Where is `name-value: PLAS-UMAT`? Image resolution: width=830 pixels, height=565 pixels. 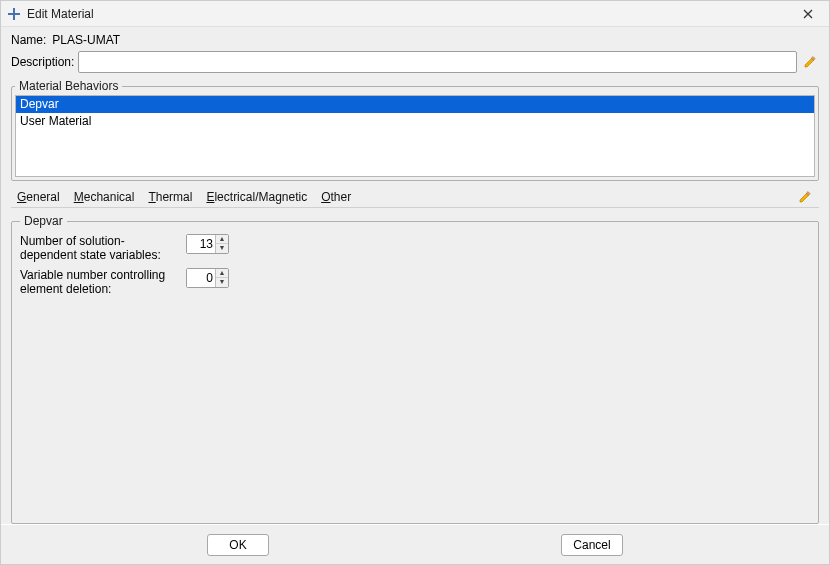
name-value: PLAS-UMAT is located at coordinates (86, 40).